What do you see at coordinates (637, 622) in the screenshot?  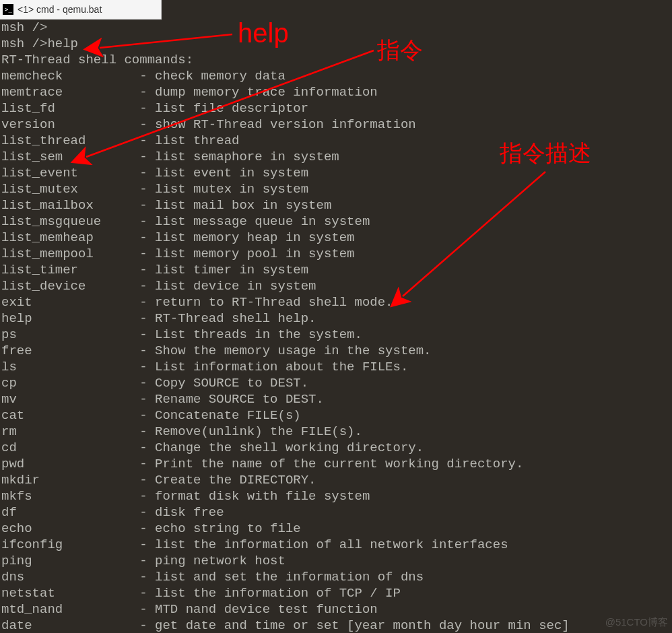 I see `watermark: @51CTO博客` at bounding box center [637, 622].